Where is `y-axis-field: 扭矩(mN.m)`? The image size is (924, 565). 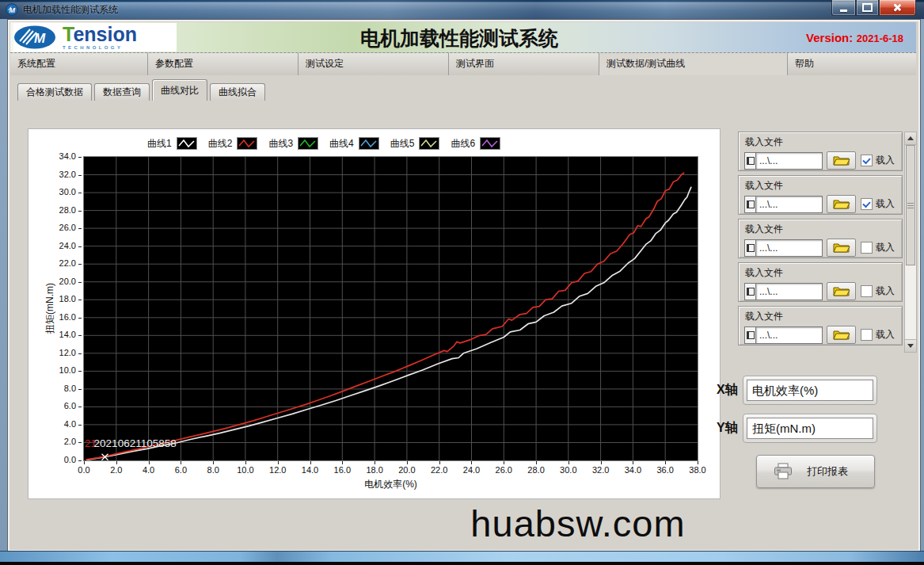 y-axis-field: 扭矩(mN.m) is located at coordinates (810, 428).